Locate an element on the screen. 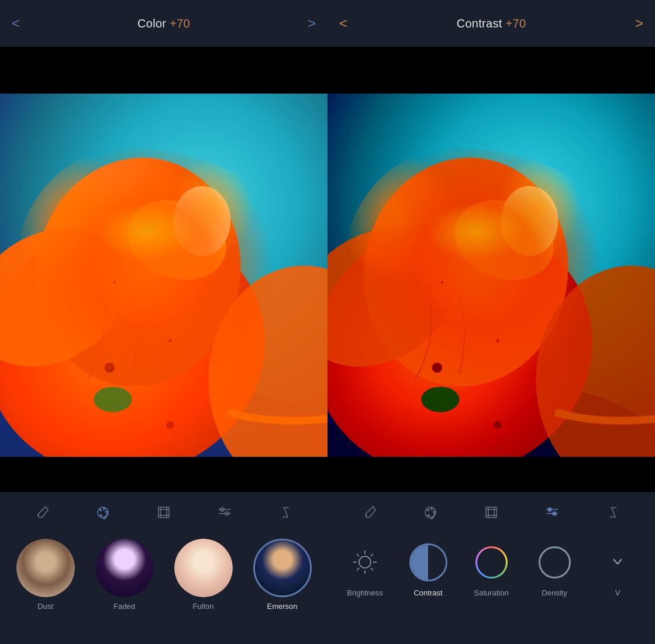 This screenshot has height=644, width=655. adj-saturation: Saturation is located at coordinates (491, 570).